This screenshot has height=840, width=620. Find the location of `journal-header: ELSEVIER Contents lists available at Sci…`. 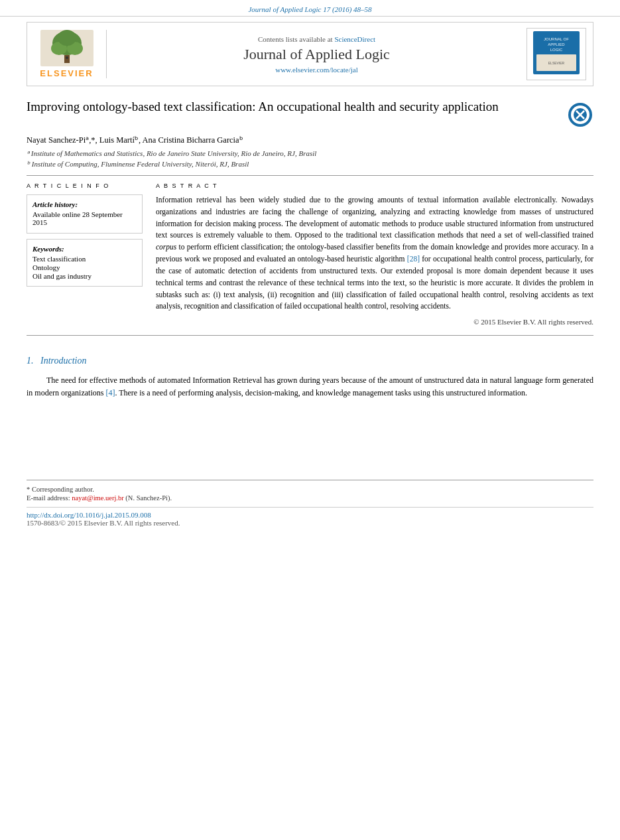

journal-header: ELSEVIER Contents lists available at Sci… is located at coordinates (310, 54).